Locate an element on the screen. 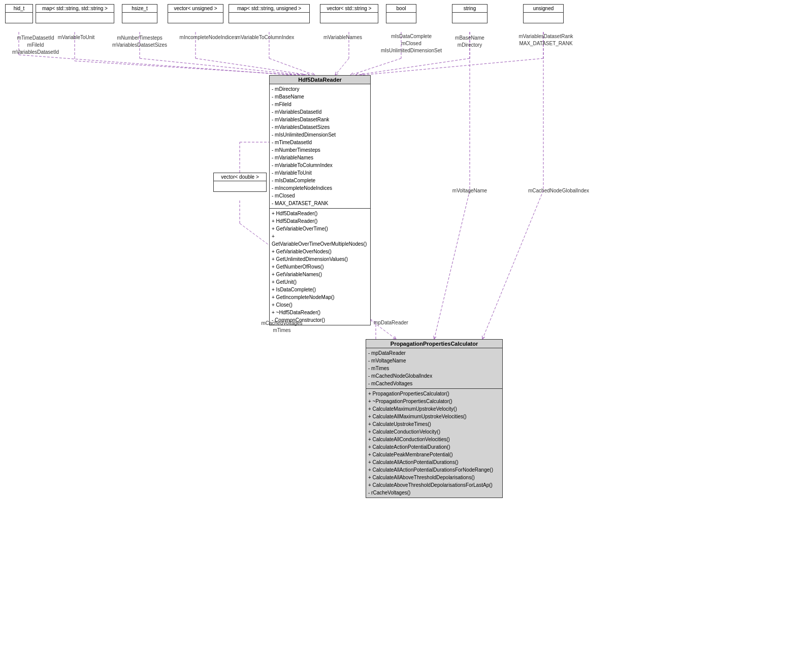  label-mNumberTimesteps: mNumberTimestepsmVariablesDatasetSizes is located at coordinates (140, 42).